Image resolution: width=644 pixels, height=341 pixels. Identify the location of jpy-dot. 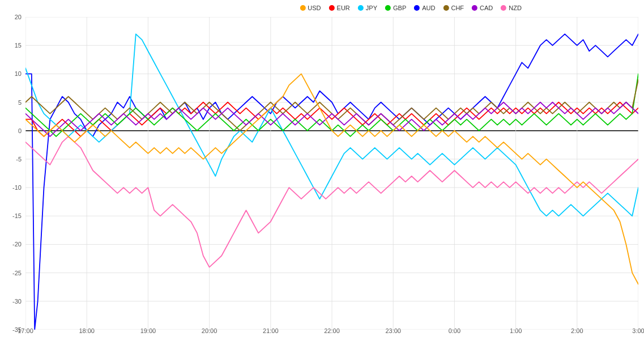
(361, 8).